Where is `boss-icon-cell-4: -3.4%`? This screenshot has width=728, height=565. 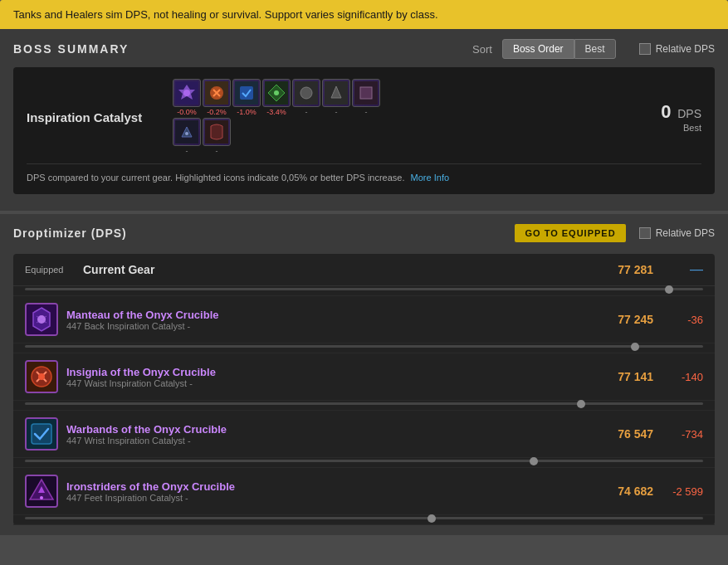 boss-icon-cell-4: -3.4% is located at coordinates (276, 98).